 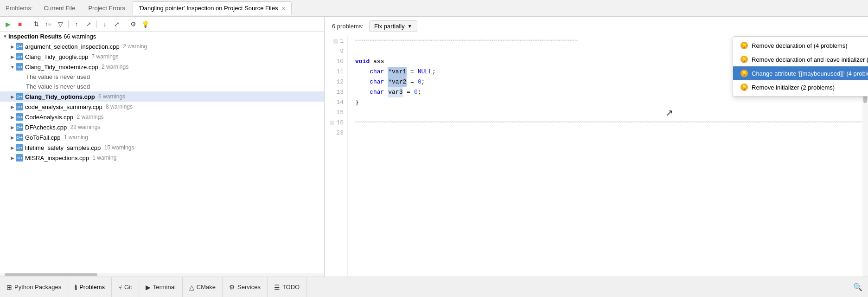 I want to click on tree-root: ▼ Inspection Results 66 warnings, so click(x=162, y=36).